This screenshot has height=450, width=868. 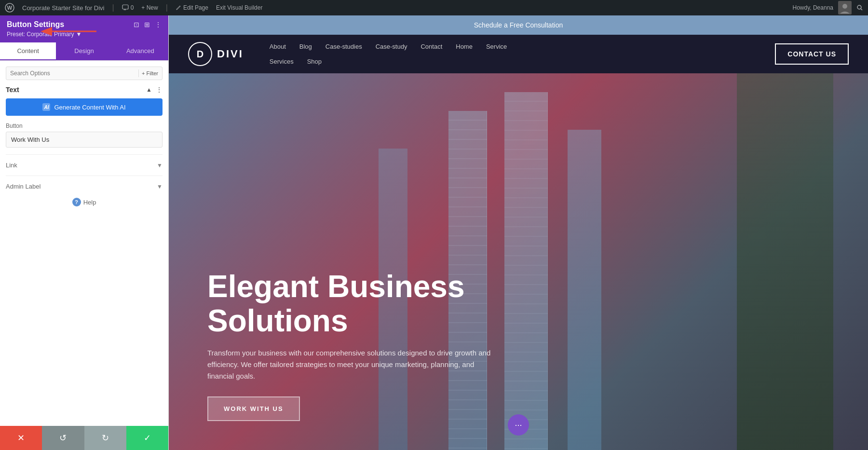 What do you see at coordinates (105, 438) in the screenshot?
I see `redo-button: ↻` at bounding box center [105, 438].